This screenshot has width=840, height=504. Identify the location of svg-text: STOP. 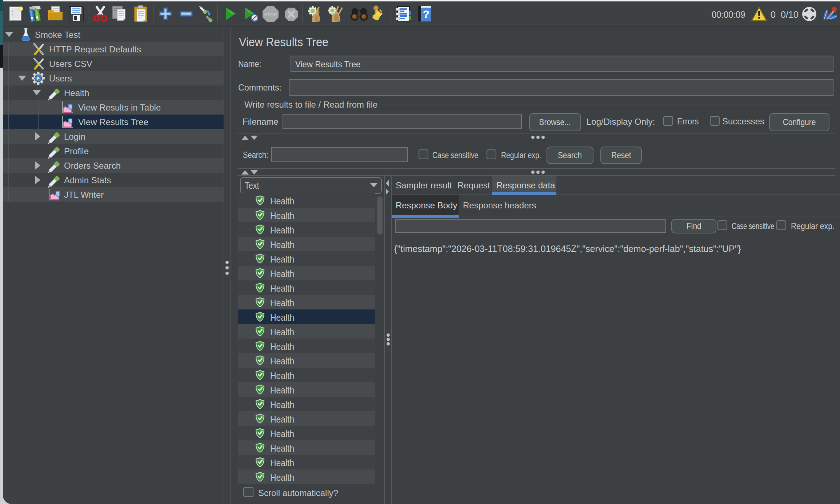
(271, 15).